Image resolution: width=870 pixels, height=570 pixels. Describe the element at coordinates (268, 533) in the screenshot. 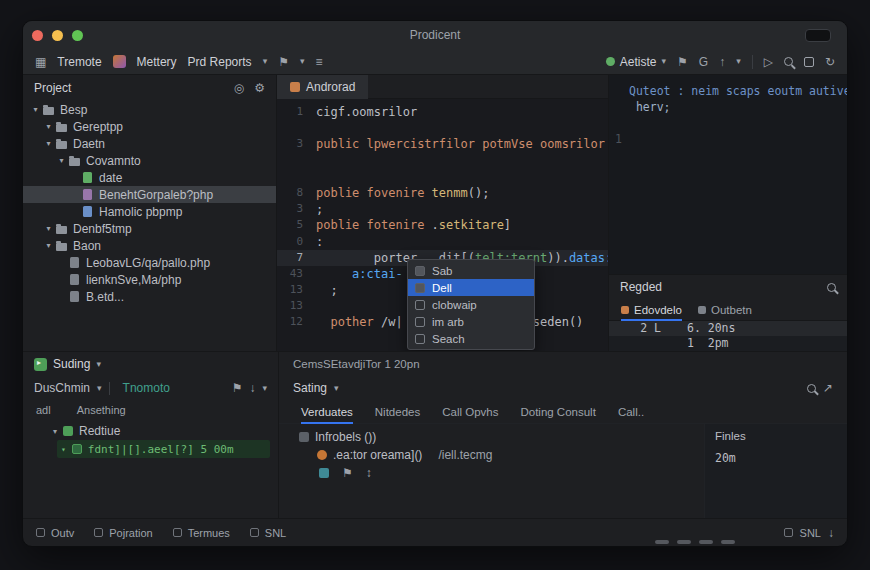

I see `statusbar-item: SNL` at that location.